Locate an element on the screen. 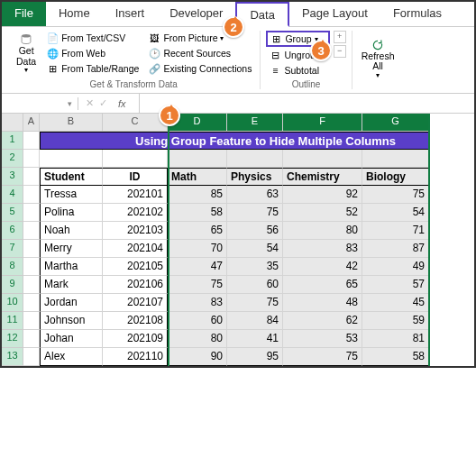  title-cell: Using Group Feature to Hide Multiple Col… is located at coordinates (266, 141).